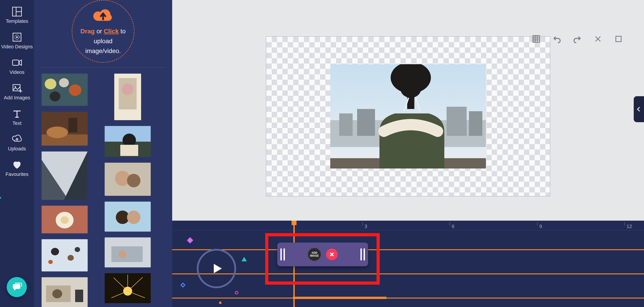 This screenshot has height=307, width=644. What do you see at coordinates (17, 117) in the screenshot?
I see `rail-item-text: Text` at bounding box center [17, 117].